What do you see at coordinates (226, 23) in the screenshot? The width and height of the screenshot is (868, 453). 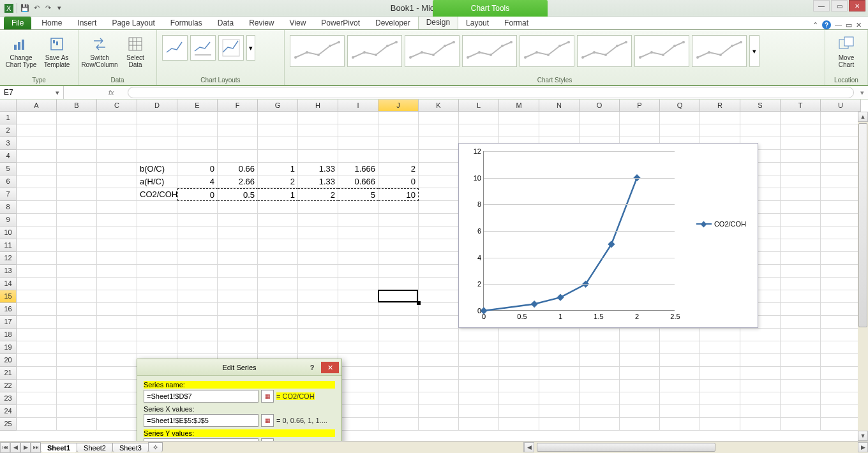 I see `tab-data: Data` at bounding box center [226, 23].